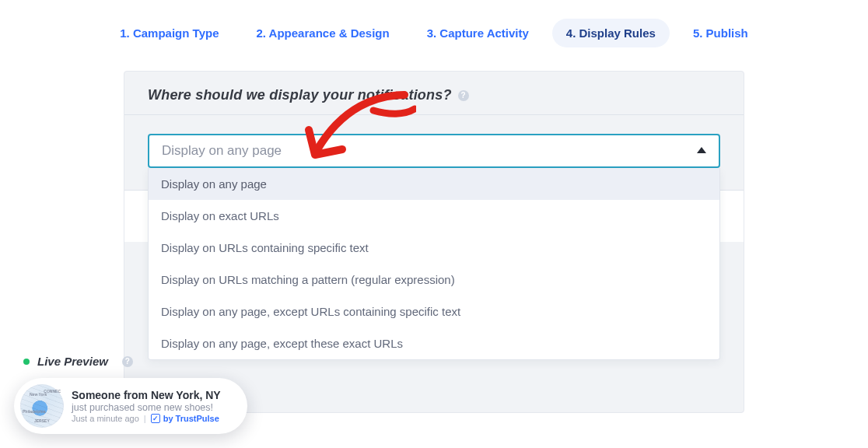 This screenshot has height=448, width=868. I want to click on select-placeholder: Display on any page, so click(222, 151).